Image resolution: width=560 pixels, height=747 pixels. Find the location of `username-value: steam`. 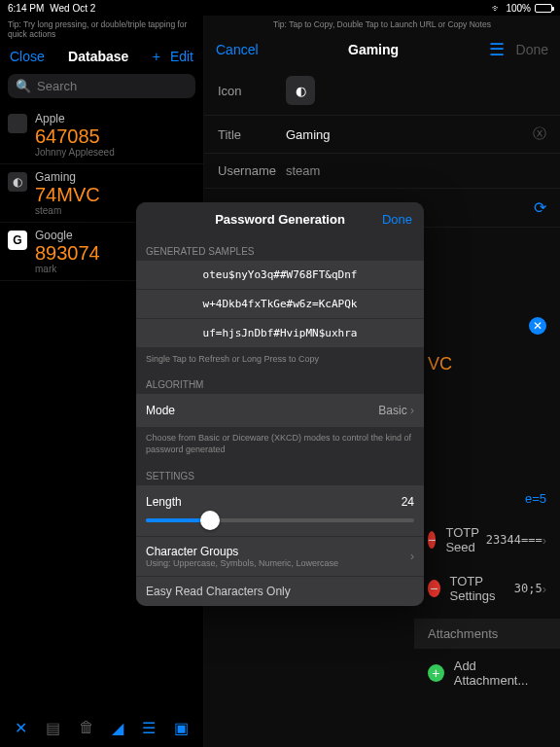

username-value: steam is located at coordinates (416, 171).